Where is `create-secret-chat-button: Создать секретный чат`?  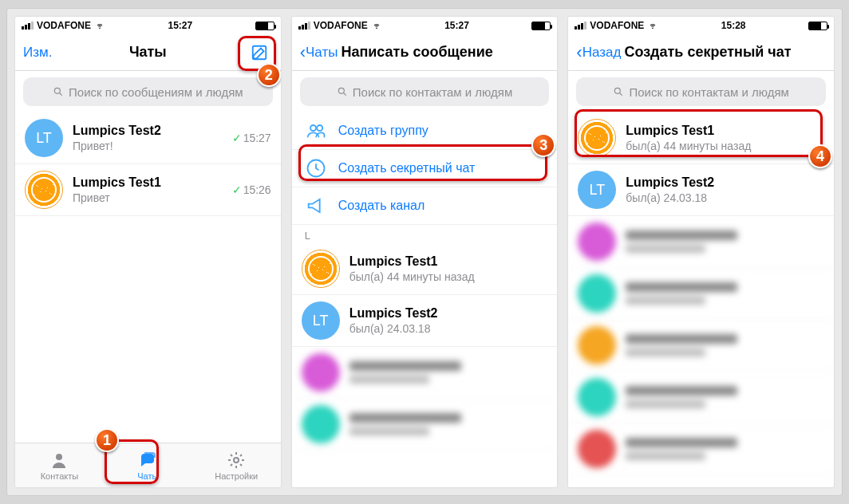
create-secret-chat-button: Создать секретный чат is located at coordinates (424, 169).